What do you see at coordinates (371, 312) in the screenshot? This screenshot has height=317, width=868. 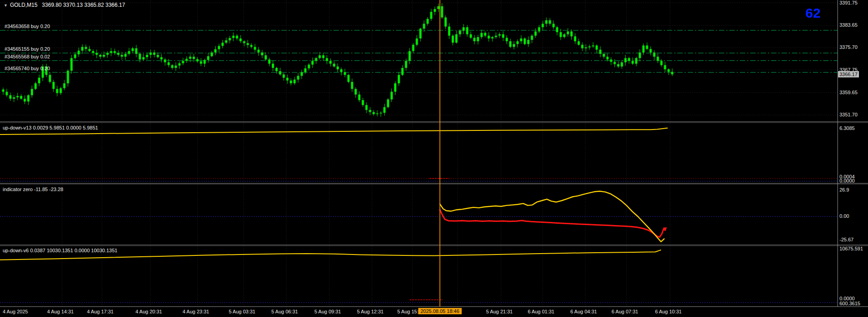 I see `time-axis-label: 5 Aug 12:31` at bounding box center [371, 312].